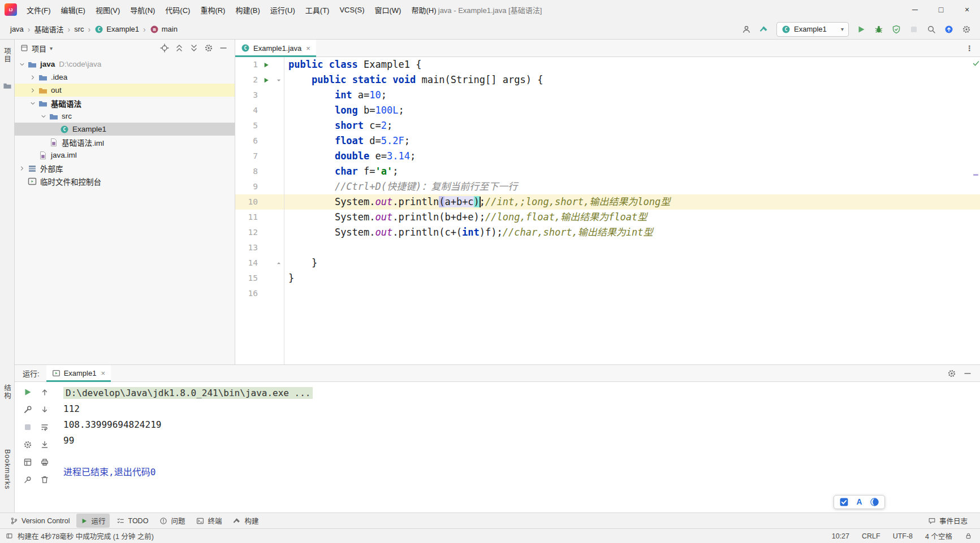 Image resolution: width=980 pixels, height=543 pixels. Describe the element at coordinates (194, 48) in the screenshot. I see `expand-all-icon` at that location.